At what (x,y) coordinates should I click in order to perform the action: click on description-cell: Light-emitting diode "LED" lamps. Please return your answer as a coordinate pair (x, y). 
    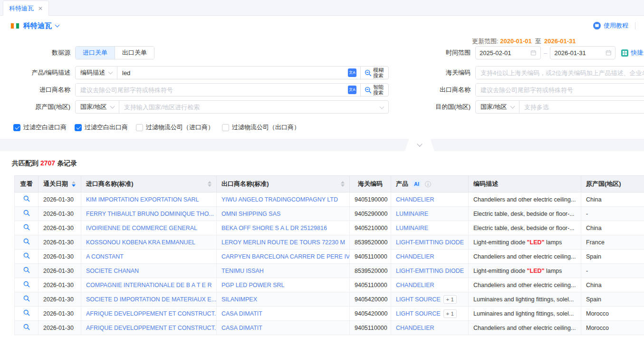
    Looking at the image, I should click on (525, 242).